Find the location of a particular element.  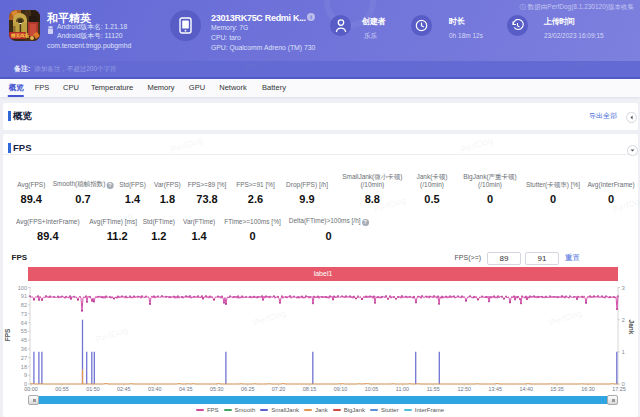

svg-text: 17:25 is located at coordinates (619, 389).